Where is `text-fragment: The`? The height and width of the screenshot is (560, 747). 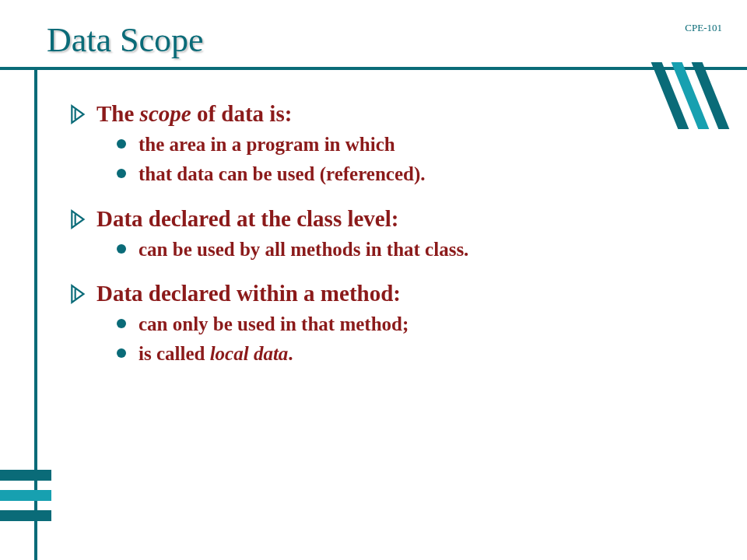 text-fragment: The is located at coordinates (118, 114).